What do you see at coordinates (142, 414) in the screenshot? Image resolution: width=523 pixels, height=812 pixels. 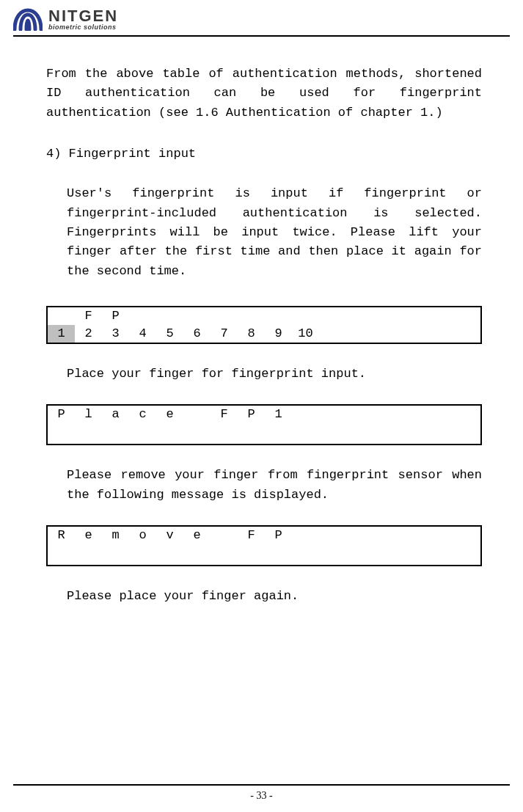 I see `cell: c` at bounding box center [142, 414].